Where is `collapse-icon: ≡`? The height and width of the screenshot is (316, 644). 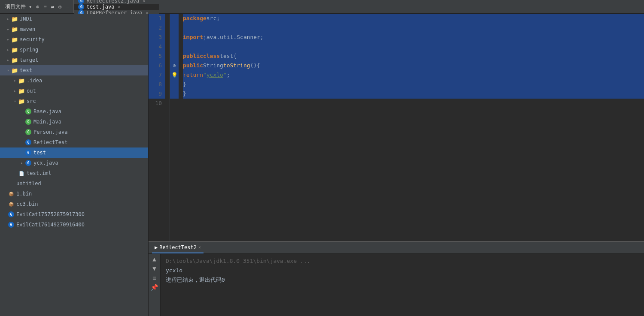
collapse-icon: ≡ is located at coordinates (45, 7).